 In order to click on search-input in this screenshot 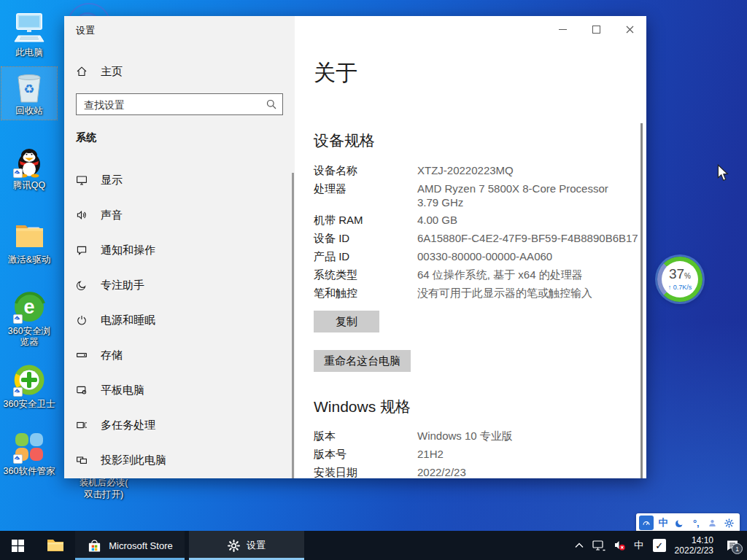, I will do `click(171, 105)`.